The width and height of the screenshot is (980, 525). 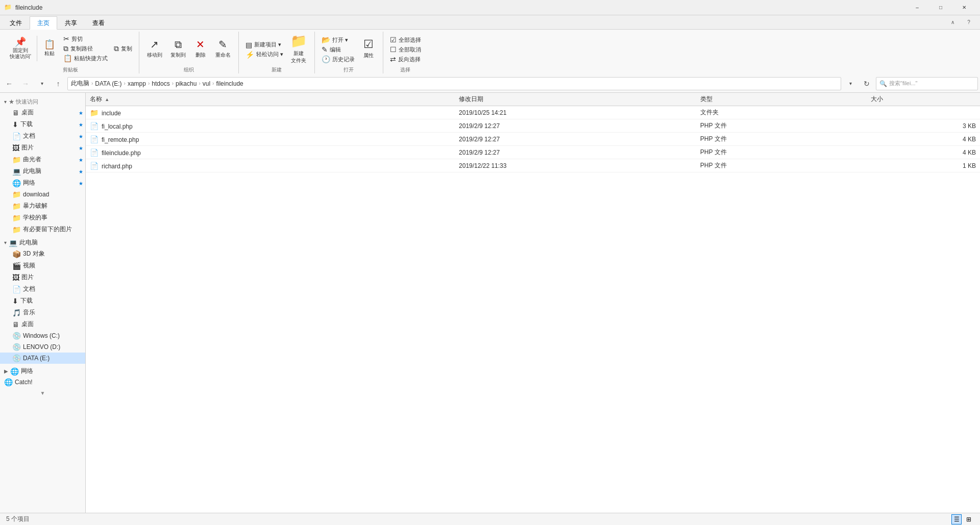 I want to click on tab-home: 主页, so click(x=43, y=23).